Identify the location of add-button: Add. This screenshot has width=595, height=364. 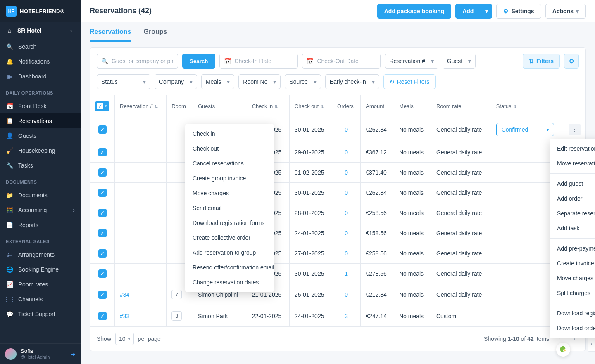
(468, 11).